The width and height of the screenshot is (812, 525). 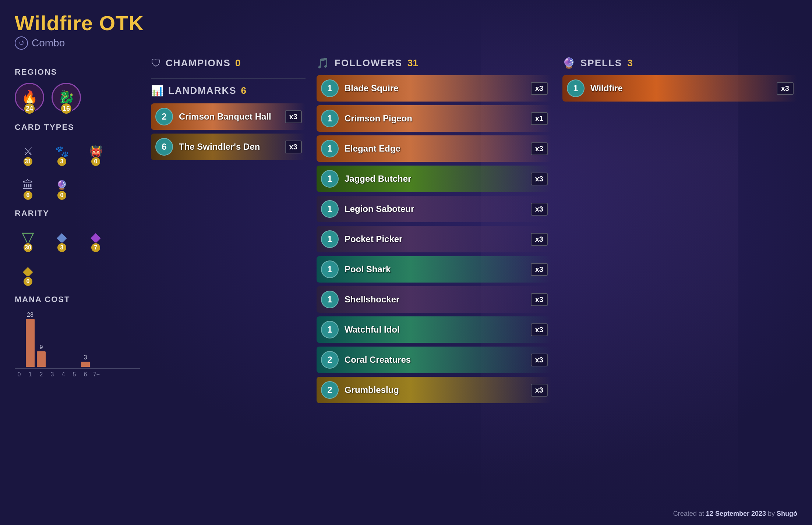 What do you see at coordinates (413, 63) in the screenshot?
I see `followers-section-count: 31` at bounding box center [413, 63].